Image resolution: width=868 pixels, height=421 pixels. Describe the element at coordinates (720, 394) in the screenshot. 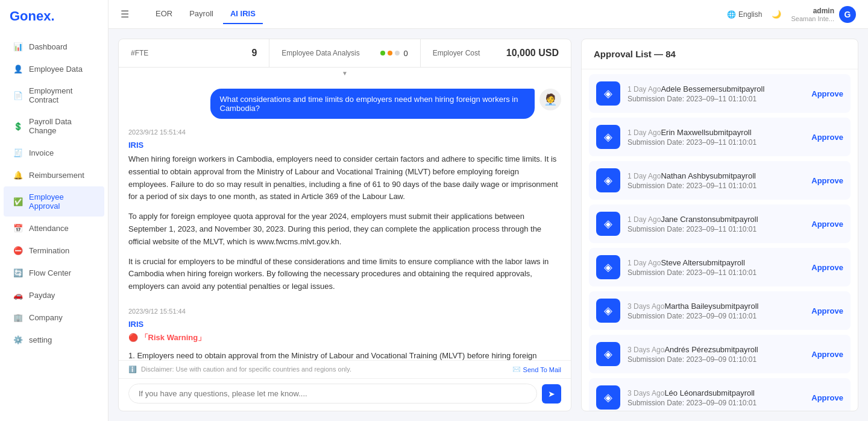

I see `approval-item: ◈ 3 Days AgoLéo Léonardsubmitpayroll Sub…` at that location.